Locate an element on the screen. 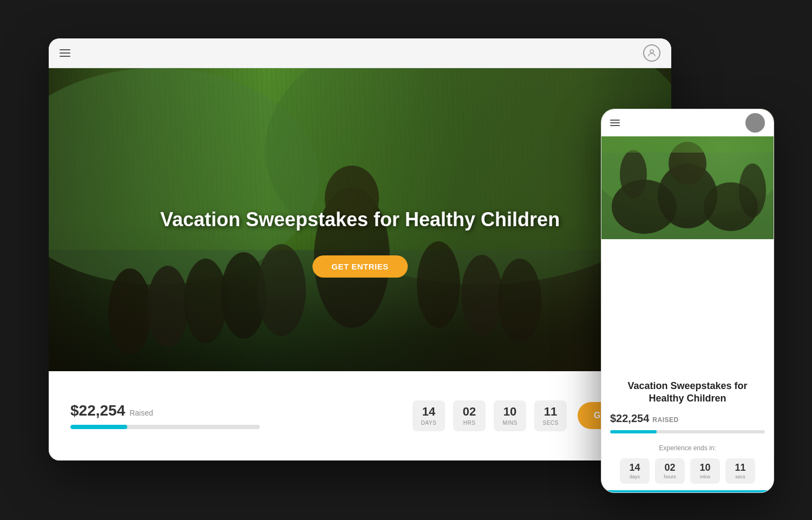  mobile-avatar is located at coordinates (755, 123).